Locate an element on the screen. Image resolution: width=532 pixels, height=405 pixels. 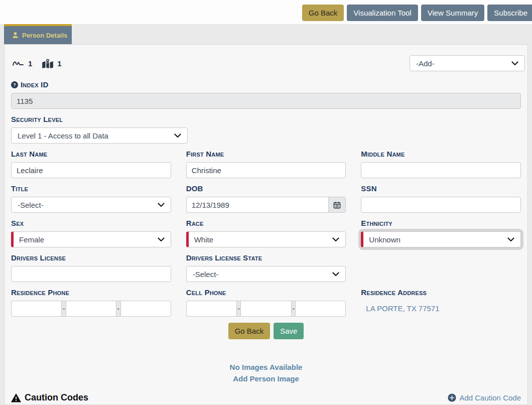
cell-phone-label: Cell Phone is located at coordinates (266, 292).